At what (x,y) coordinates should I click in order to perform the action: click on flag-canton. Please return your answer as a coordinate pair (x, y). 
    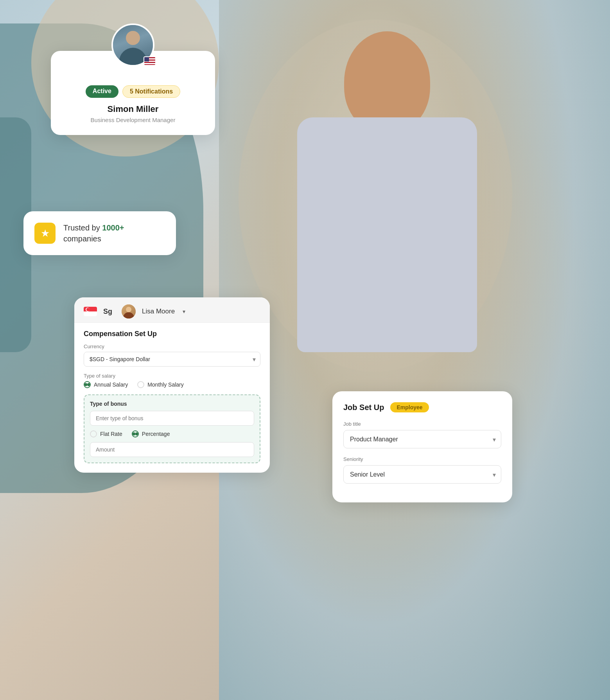
    Looking at the image, I should click on (147, 59).